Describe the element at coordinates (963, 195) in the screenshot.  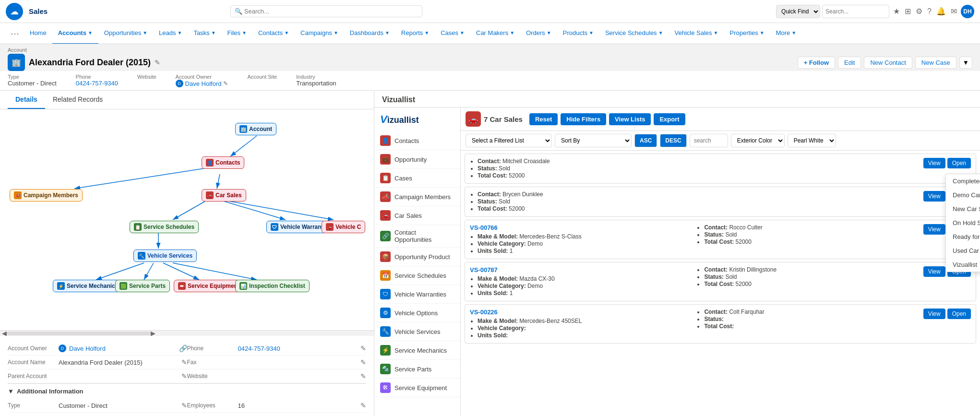
I see `dropdown-demo-car-sales: Demo Car Sales` at that location.